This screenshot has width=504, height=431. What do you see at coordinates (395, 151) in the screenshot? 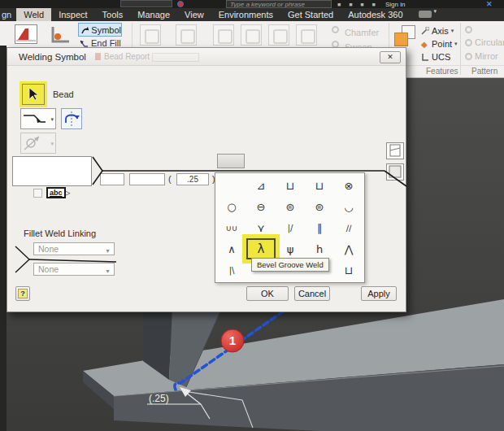
I see `other-side-toggle-button` at bounding box center [395, 151].